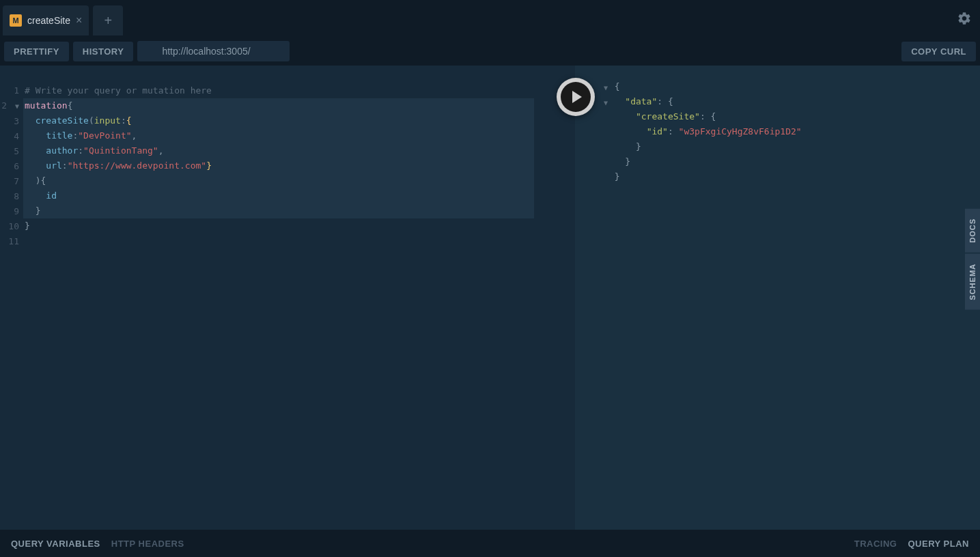 This screenshot has width=980, height=557. Describe the element at coordinates (56, 543) in the screenshot. I see `query-variables-tab: QUERY VARIABLES` at that location.